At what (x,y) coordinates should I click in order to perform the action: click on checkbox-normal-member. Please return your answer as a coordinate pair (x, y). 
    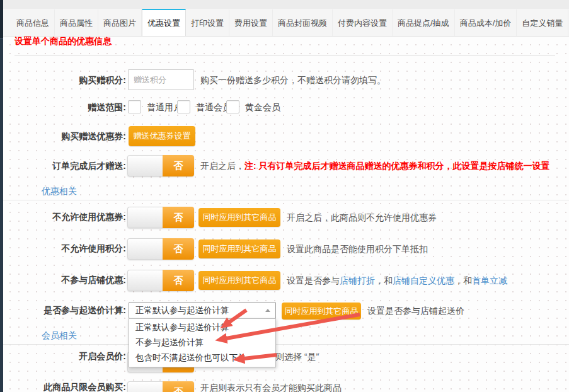
    Looking at the image, I should click on (184, 107).